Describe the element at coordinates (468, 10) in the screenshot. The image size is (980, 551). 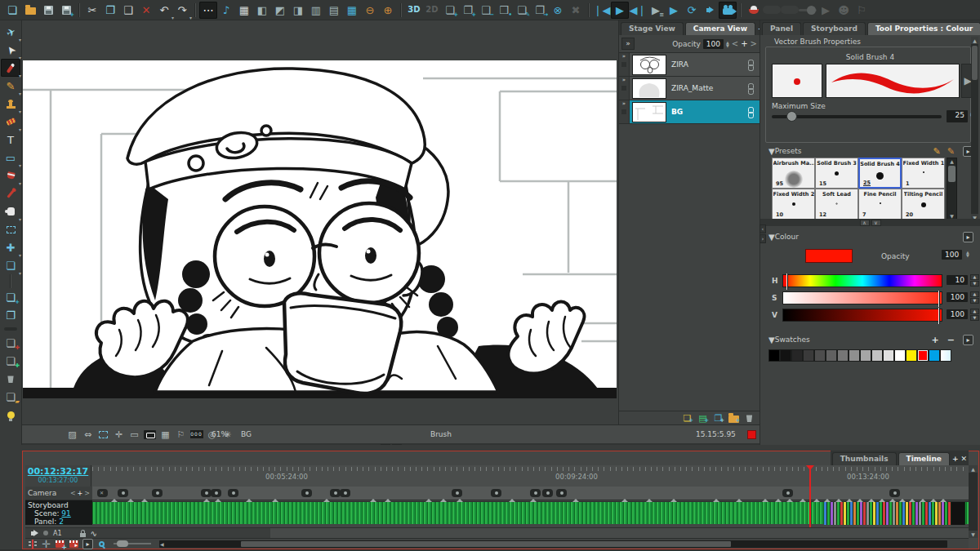
I see `duplicate-panel-button: ❐+` at that location.